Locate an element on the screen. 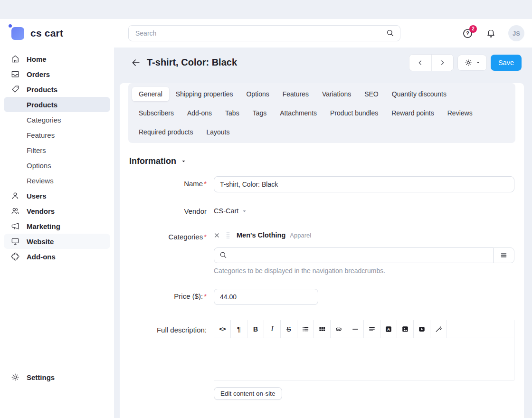 The width and height of the screenshot is (532, 418). megaphone-icon is located at coordinates (15, 226).